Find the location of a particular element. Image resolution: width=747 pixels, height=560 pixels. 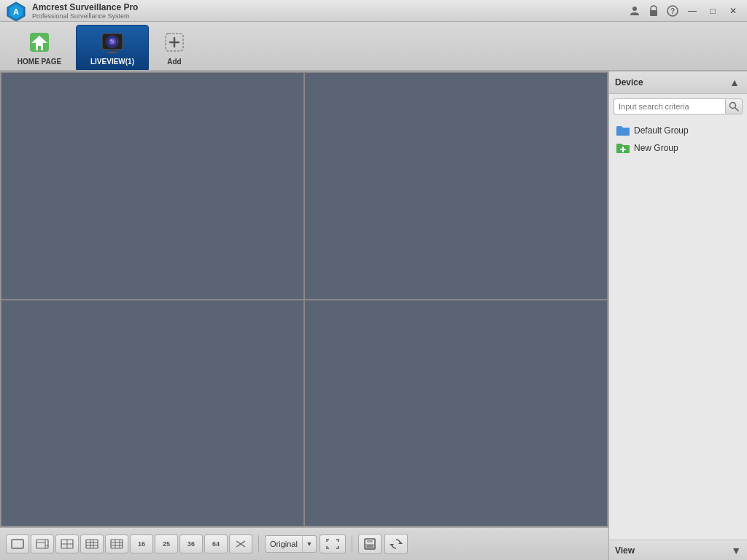

home-icon is located at coordinates (39, 42).